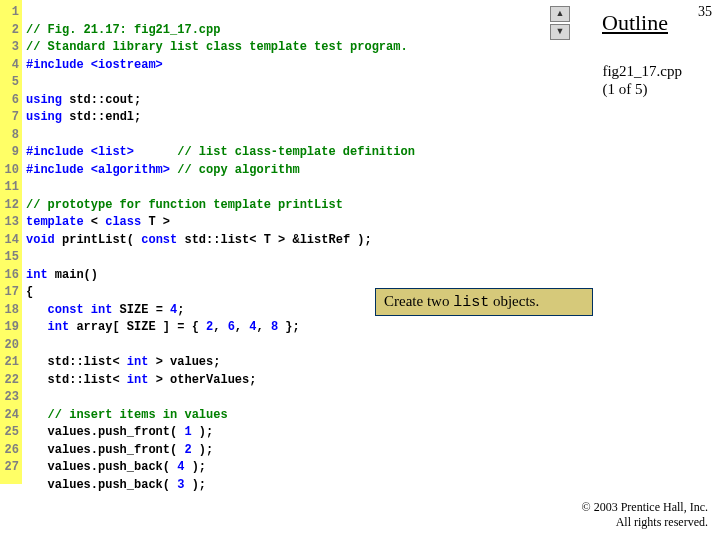 Image resolution: width=720 pixels, height=540 pixels. I want to click on footer: © 2003 Prentice Hall, Inc. All rights re…, so click(645, 515).